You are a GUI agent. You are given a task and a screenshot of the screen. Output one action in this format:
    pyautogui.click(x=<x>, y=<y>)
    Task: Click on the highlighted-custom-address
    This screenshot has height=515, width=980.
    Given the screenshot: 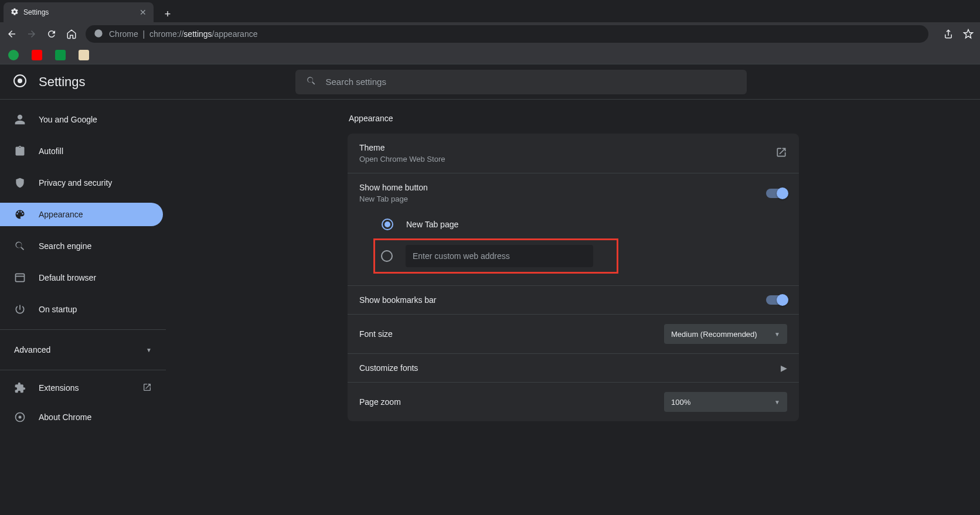 What is the action you would take?
    pyautogui.click(x=496, y=256)
    